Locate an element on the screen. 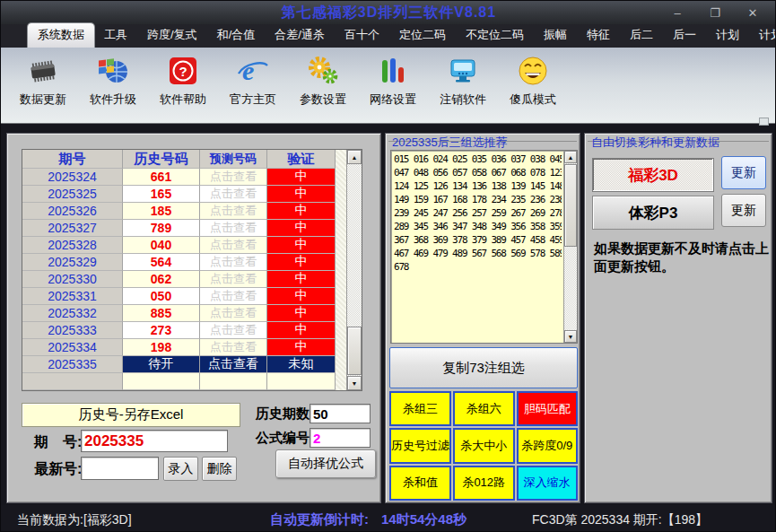  tab-不定位二码: 不定位二码 is located at coordinates (495, 36).